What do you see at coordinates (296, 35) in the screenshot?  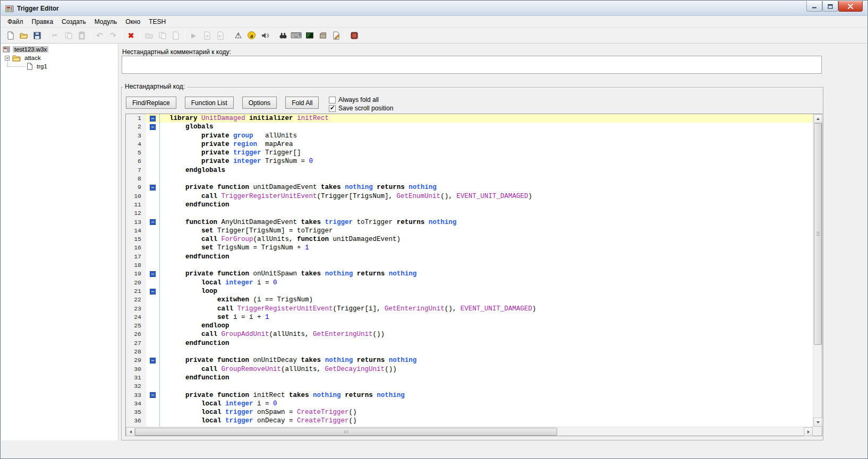 I see `hotkeys-button: ⌨` at bounding box center [296, 35].